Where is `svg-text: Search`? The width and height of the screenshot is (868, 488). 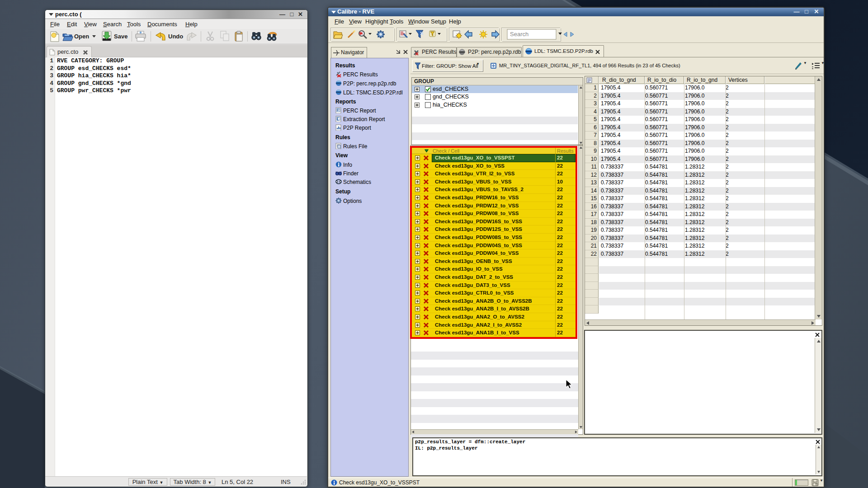 svg-text: Search is located at coordinates (519, 34).